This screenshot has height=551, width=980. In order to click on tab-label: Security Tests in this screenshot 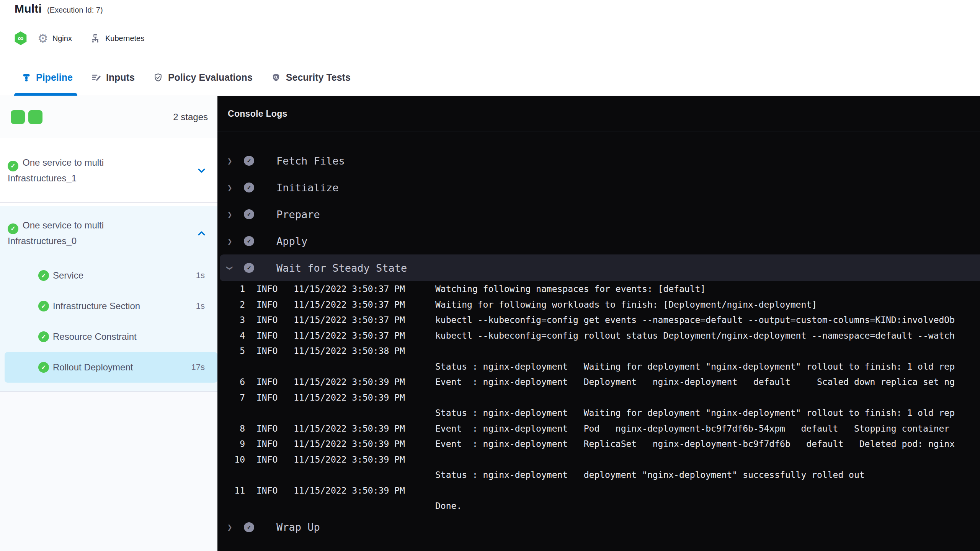, I will do `click(318, 77)`.